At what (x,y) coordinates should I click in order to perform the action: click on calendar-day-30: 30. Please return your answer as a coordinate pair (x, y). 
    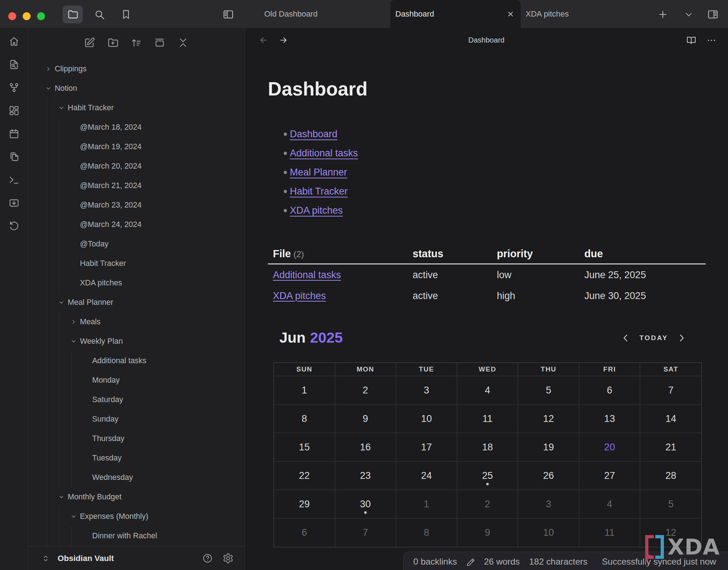
    Looking at the image, I should click on (366, 504).